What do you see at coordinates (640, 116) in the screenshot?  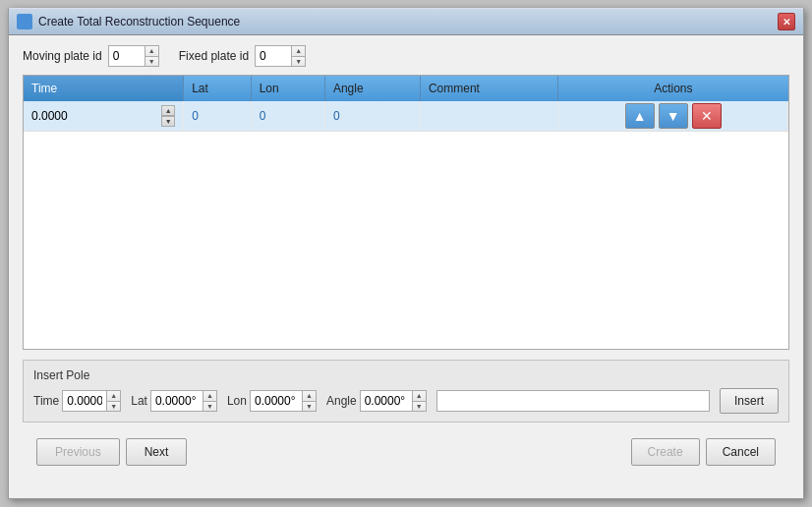 I see `row-move-up-button: ▲` at bounding box center [640, 116].